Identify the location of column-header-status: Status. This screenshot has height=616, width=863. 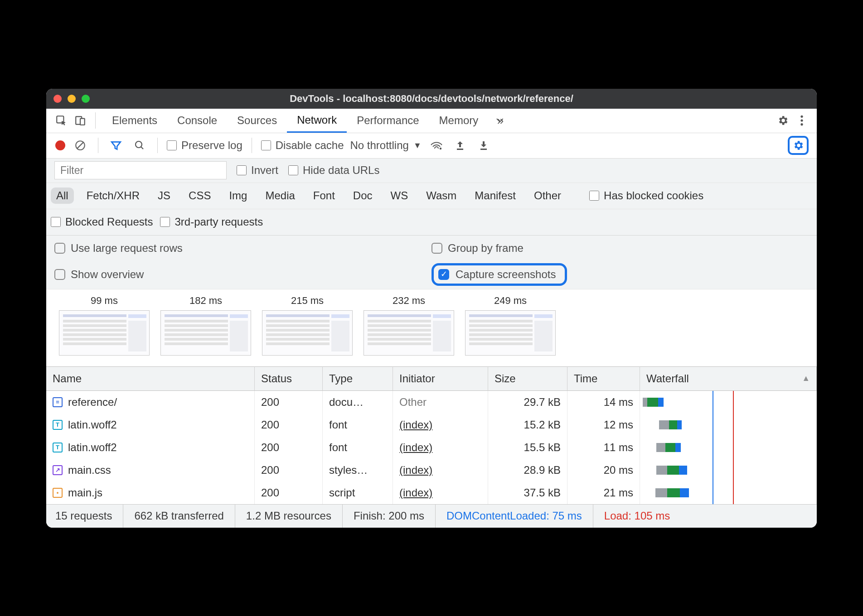
(289, 379).